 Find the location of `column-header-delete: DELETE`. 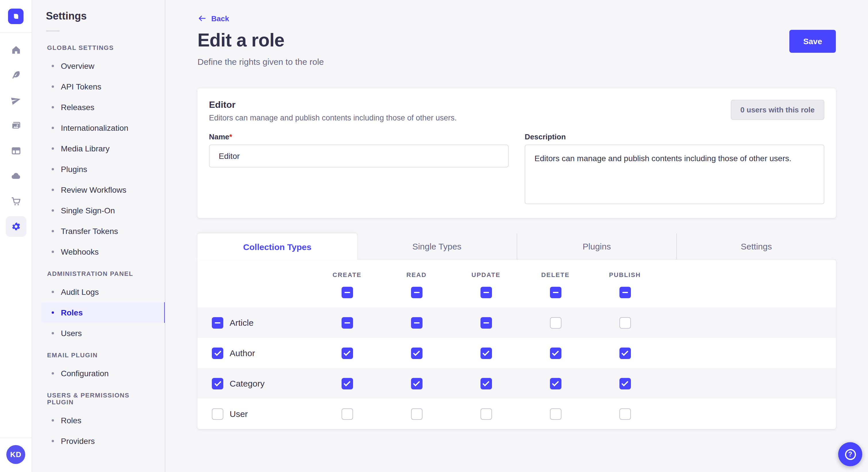

column-header-delete: DELETE is located at coordinates (556, 275).